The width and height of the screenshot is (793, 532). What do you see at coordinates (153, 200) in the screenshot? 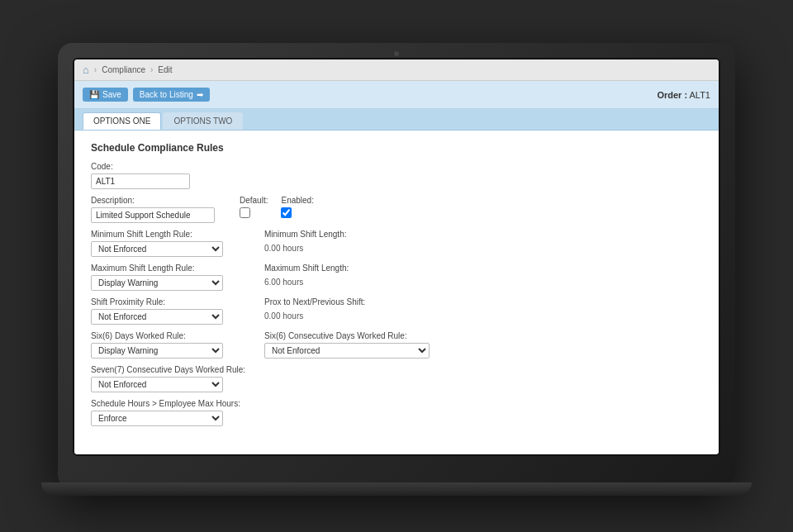
I see `description-label: Description:` at bounding box center [153, 200].